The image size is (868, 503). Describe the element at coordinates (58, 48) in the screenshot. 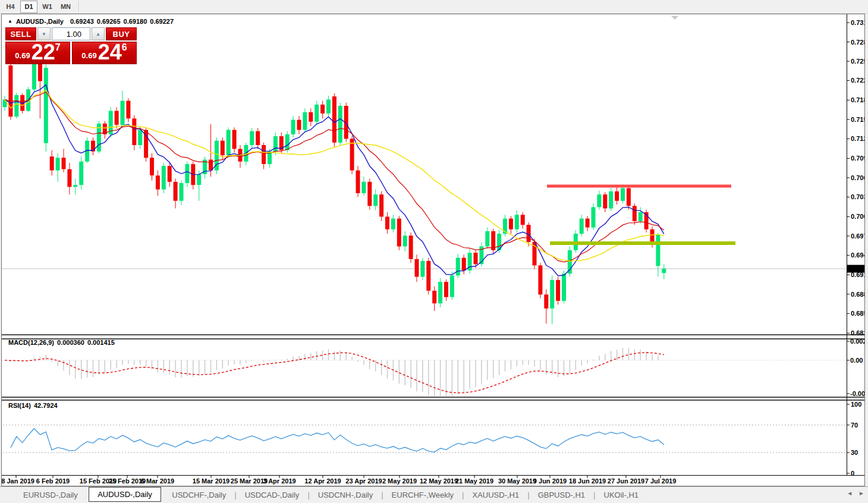

I see `sell-price-pip: 7` at that location.